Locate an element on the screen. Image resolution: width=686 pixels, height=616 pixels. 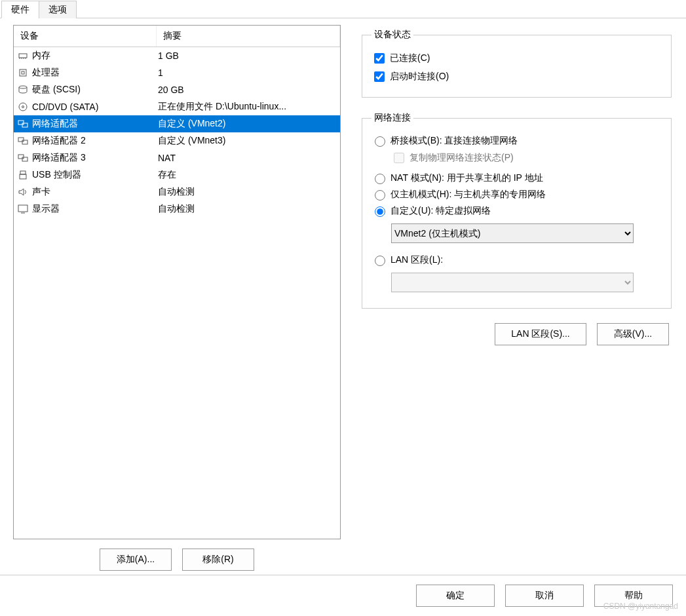
device-name: 内存 is located at coordinates (41, 56).